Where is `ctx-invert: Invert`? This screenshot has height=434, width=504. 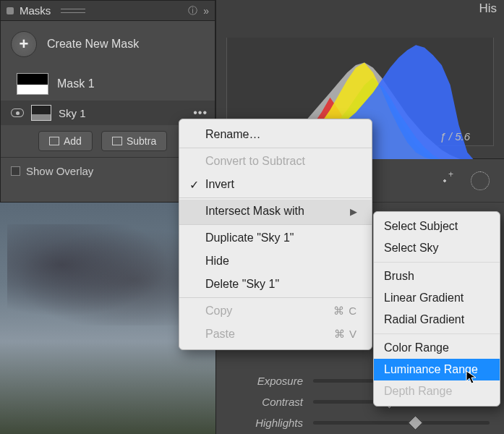
ctx-invert: Invert is located at coordinates (276, 185).